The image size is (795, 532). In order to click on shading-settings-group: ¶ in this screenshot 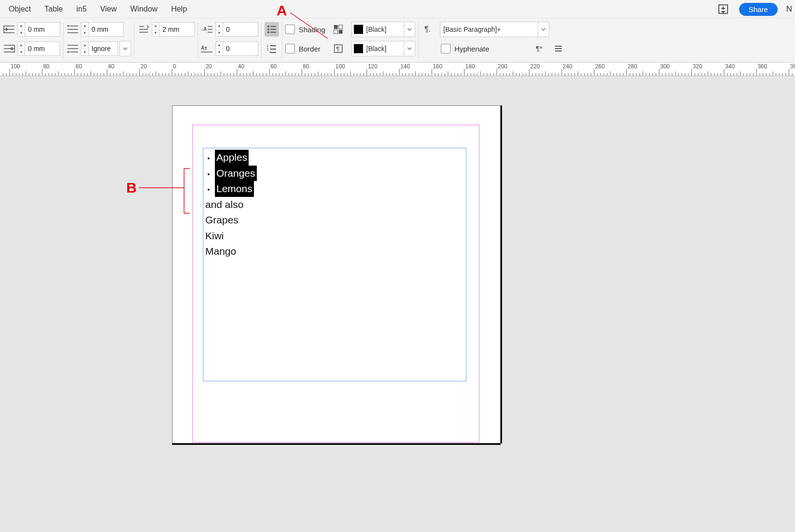, I will do `click(338, 40)`.